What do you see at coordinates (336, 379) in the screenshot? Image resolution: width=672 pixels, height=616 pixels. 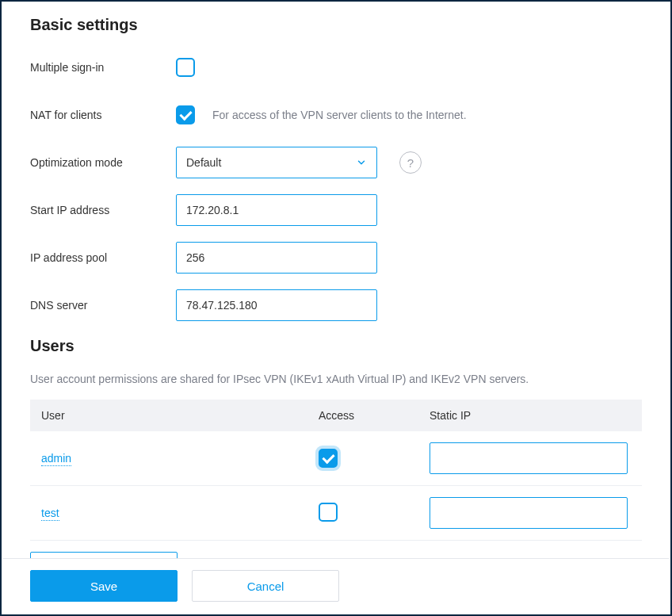 I see `users-desc: User account permissions are shared for …` at bounding box center [336, 379].